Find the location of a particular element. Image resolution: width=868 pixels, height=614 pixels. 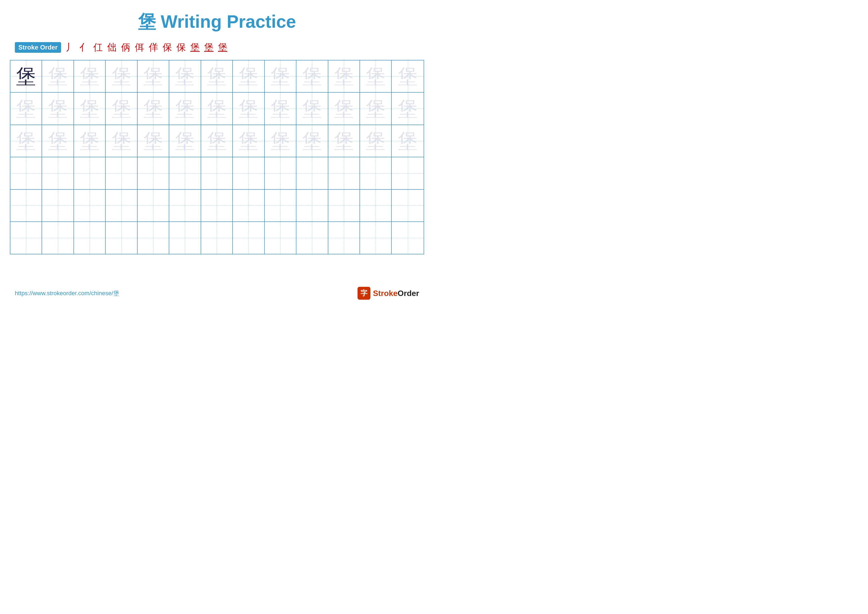

cell-1-13: 堡 is located at coordinates (408, 76).